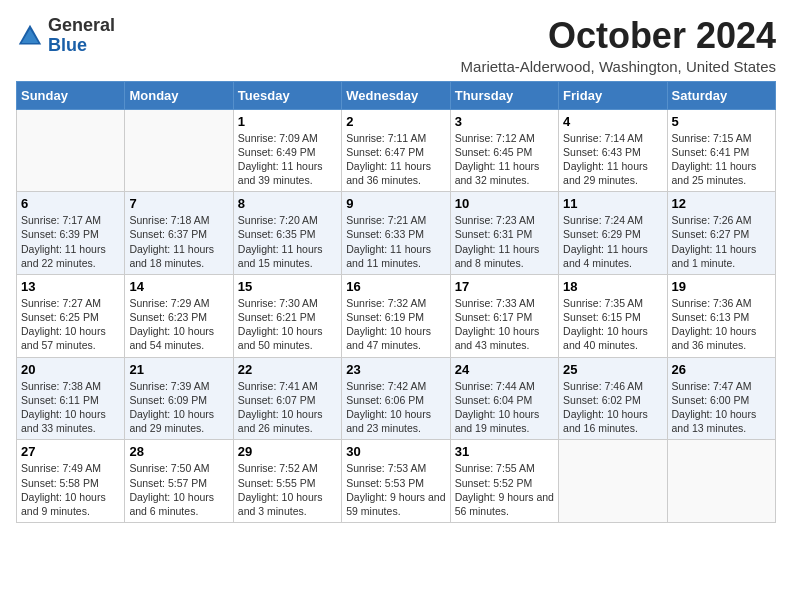 This screenshot has height=612, width=792. I want to click on day-number: 20, so click(70, 370).